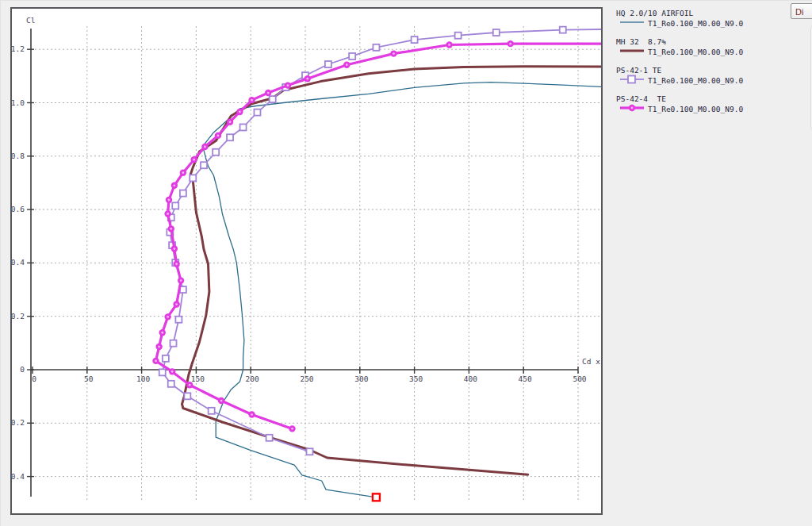 This screenshot has height=526, width=812. Describe the element at coordinates (710, 49) in the screenshot. I see `legend-item: MH 32 8.7%T1_Re0.100_M0.00_N9.0` at that location.